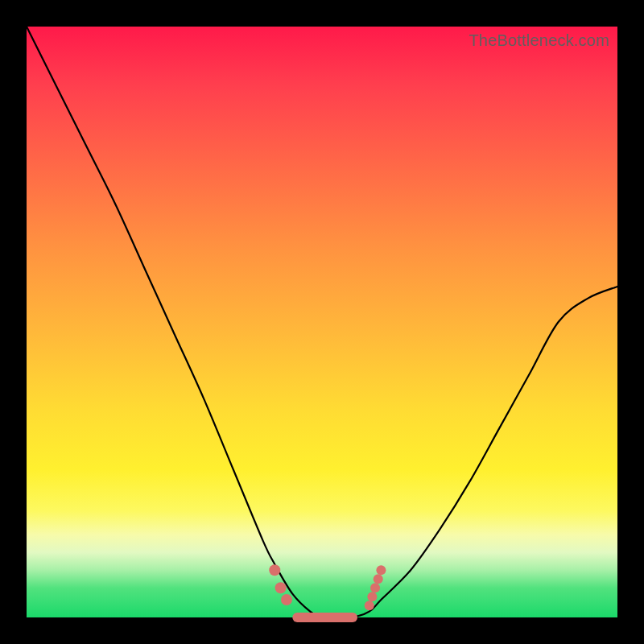  I want to click on marker-cluster-left, so click(280, 584).